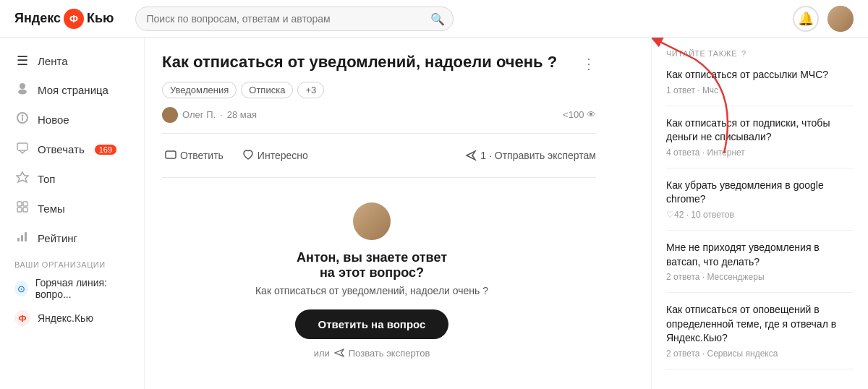 The width and height of the screenshot is (868, 389). Describe the element at coordinates (760, 54) in the screenshot. I see `read-also-header: ЧИТАЙТЕ ТАКЖЕ ?` at that location.